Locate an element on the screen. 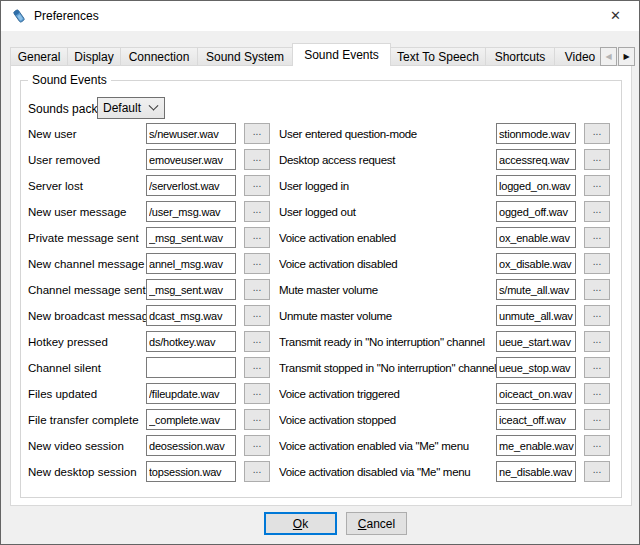 This screenshot has width=640, height=545. left-event-row: New broadcast message... is located at coordinates (149, 316).